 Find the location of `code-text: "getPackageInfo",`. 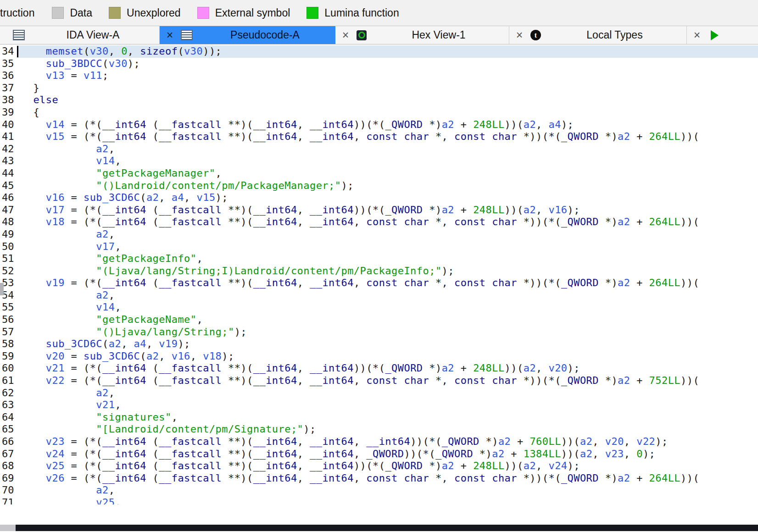

code-text: "getPackageInfo", is located at coordinates (387, 259).